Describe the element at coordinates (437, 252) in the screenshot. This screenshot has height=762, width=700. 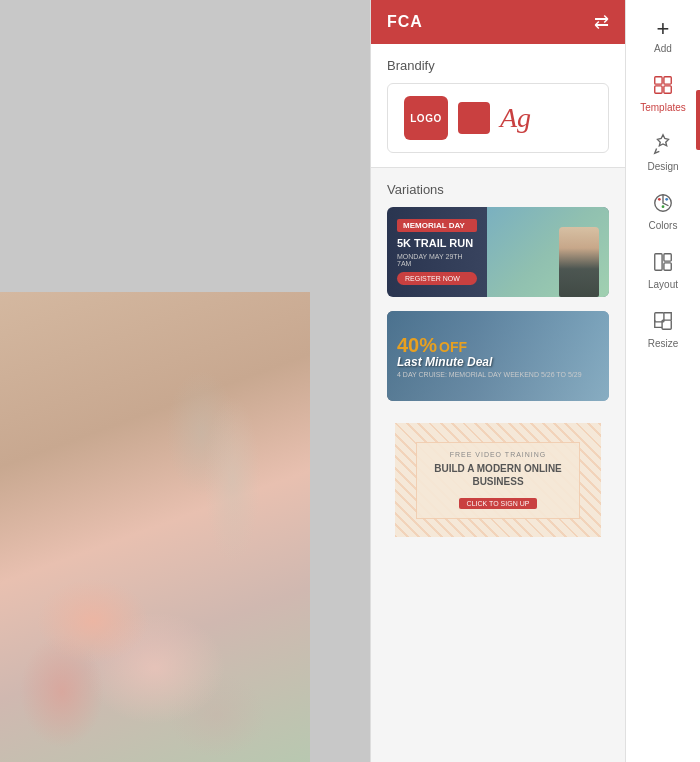
I see `card-1-left: Memorial Day 5K Trail Run Monday May 29t…` at that location.